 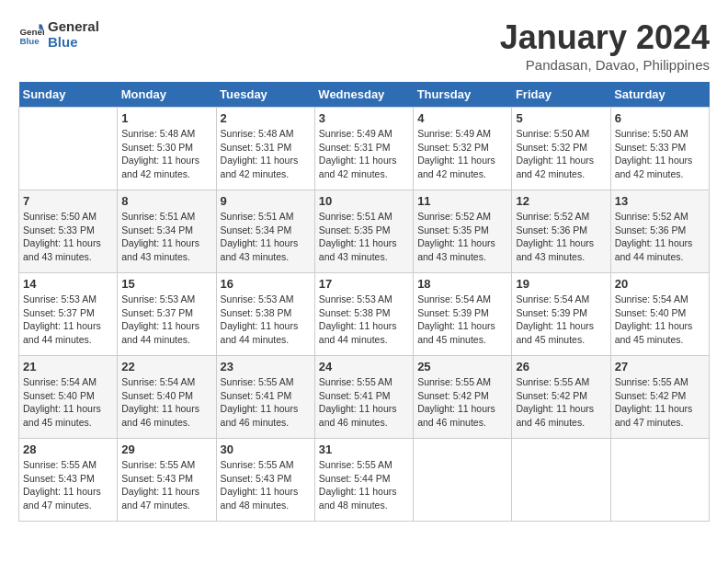 I want to click on calendar-cell: 12Sunrise: 5:52 AM Sunset: 5:36 PM Dayli…, so click(x=561, y=232).